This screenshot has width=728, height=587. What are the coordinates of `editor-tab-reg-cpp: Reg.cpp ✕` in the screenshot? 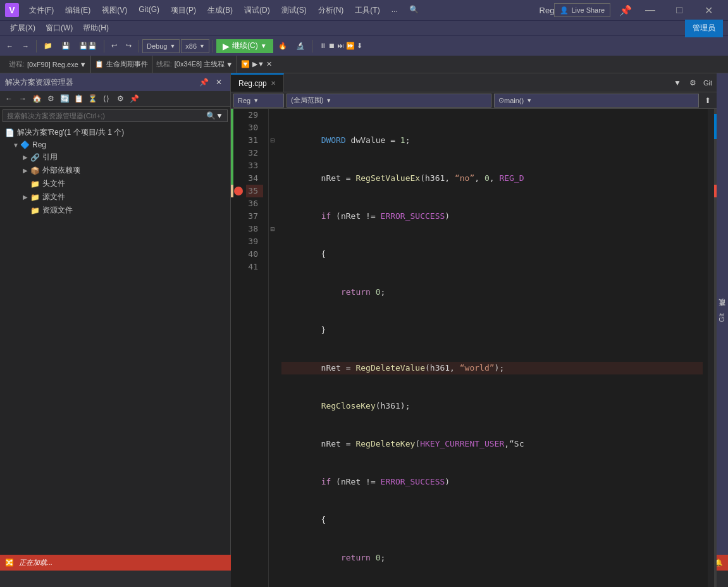 It's located at (257, 82).